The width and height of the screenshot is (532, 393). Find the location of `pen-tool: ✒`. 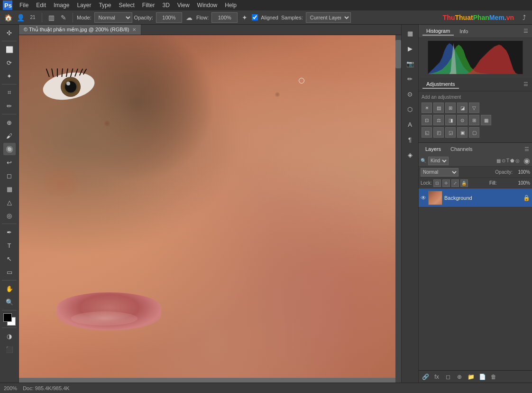

pen-tool: ✒ is located at coordinates (9, 232).